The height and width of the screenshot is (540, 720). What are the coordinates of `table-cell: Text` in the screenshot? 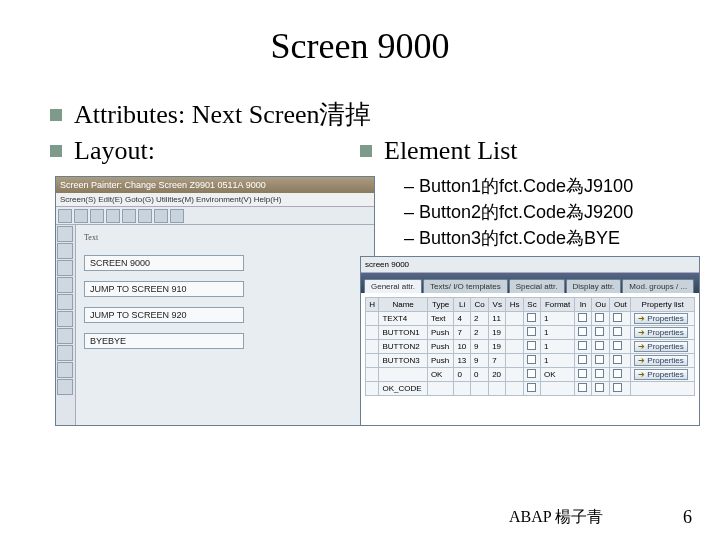 It's located at (440, 319).